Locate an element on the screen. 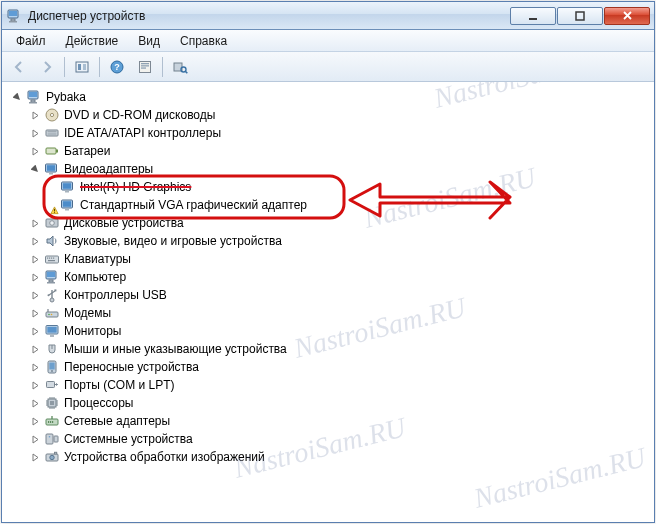  scan-hardware-button is located at coordinates (180, 67).